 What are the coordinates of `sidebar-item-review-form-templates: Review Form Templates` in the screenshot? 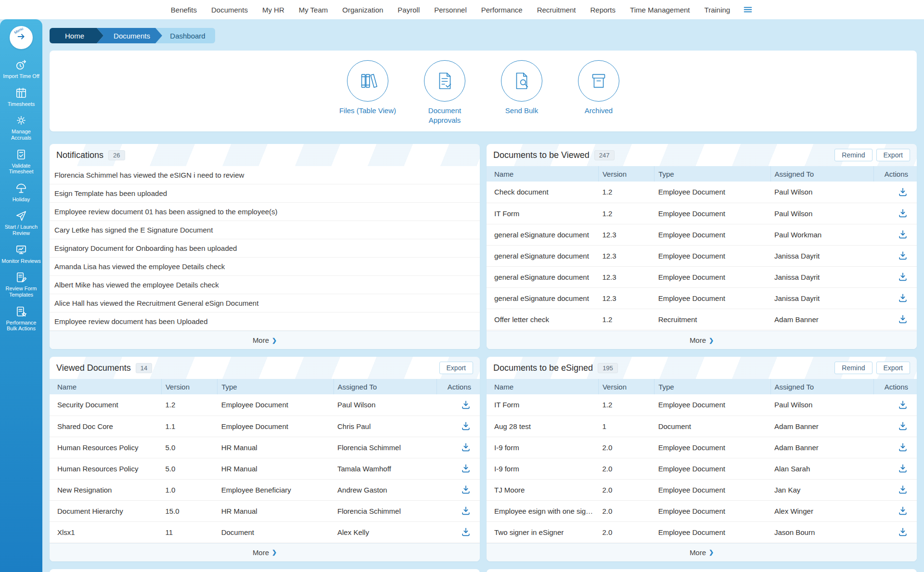 It's located at (21, 284).